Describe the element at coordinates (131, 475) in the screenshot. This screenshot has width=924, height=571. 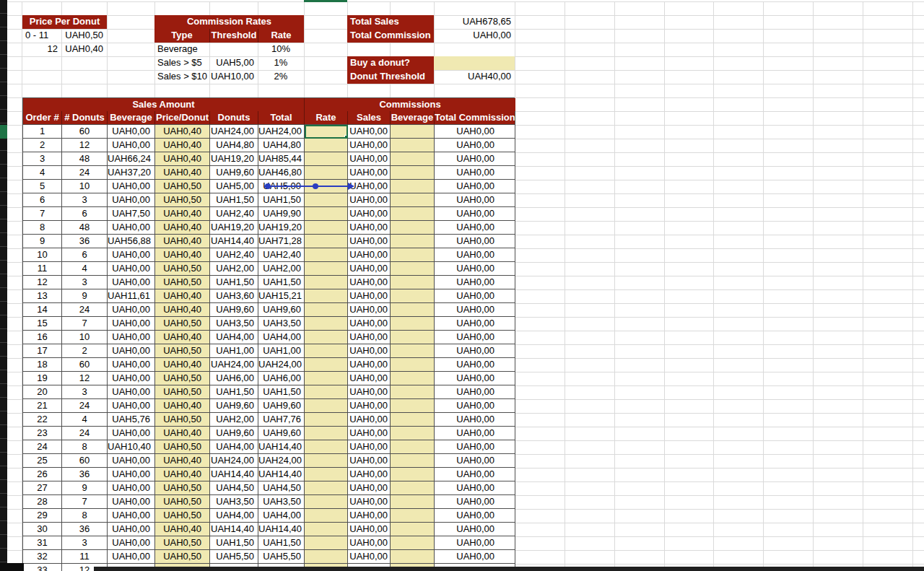
I see `cell-r26-c2: UAH0,00` at that location.